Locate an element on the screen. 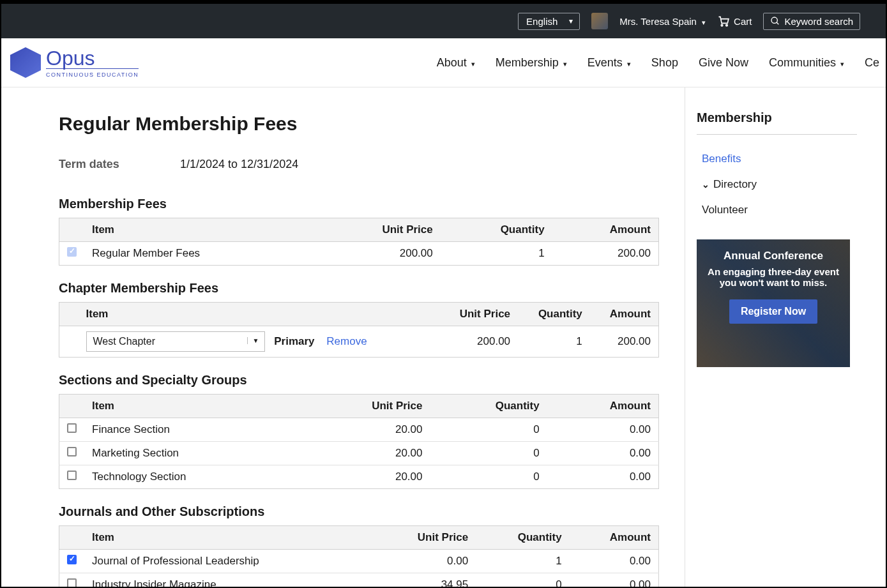 Image resolution: width=887 pixels, height=588 pixels. section-title-fees: Membership Fees is located at coordinates (372, 204).